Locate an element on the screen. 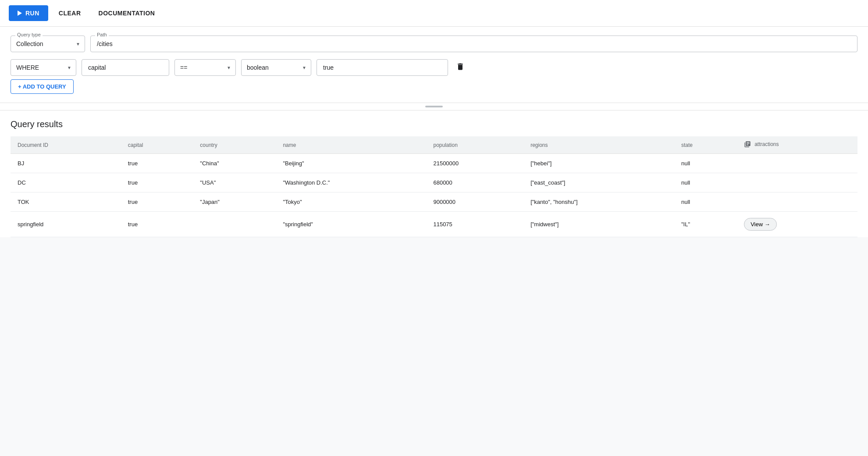 The width and height of the screenshot is (868, 456). where-field-value: capital is located at coordinates (97, 68).